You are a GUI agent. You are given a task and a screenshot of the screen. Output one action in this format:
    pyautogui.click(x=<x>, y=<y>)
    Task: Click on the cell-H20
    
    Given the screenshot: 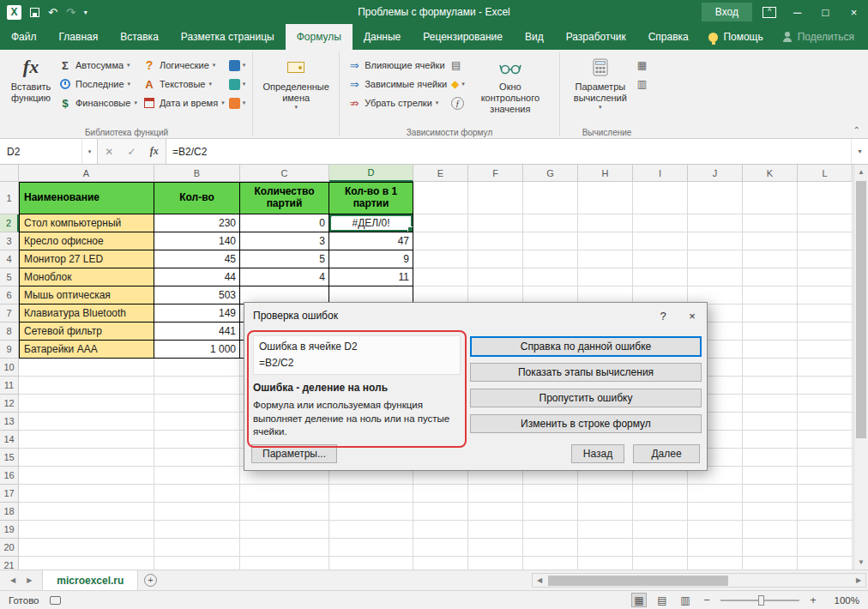 What is the action you would take?
    pyautogui.click(x=606, y=547)
    